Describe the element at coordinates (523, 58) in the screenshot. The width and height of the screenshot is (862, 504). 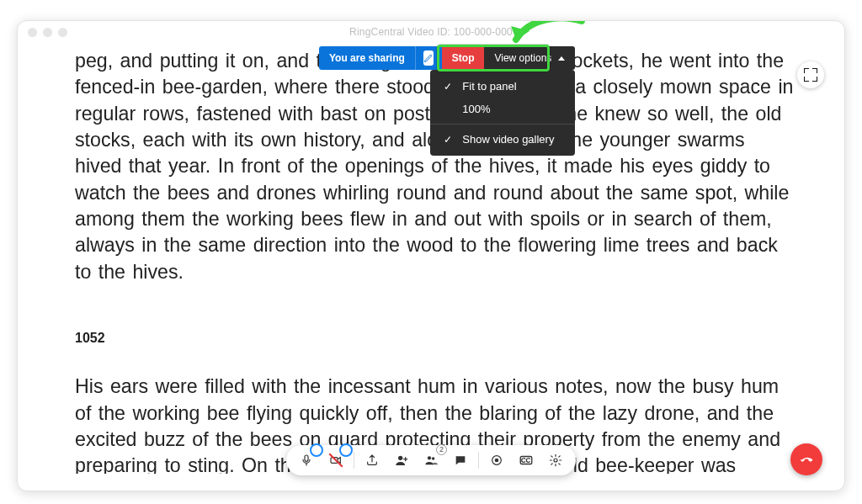
I see `view-options-label: View options` at that location.